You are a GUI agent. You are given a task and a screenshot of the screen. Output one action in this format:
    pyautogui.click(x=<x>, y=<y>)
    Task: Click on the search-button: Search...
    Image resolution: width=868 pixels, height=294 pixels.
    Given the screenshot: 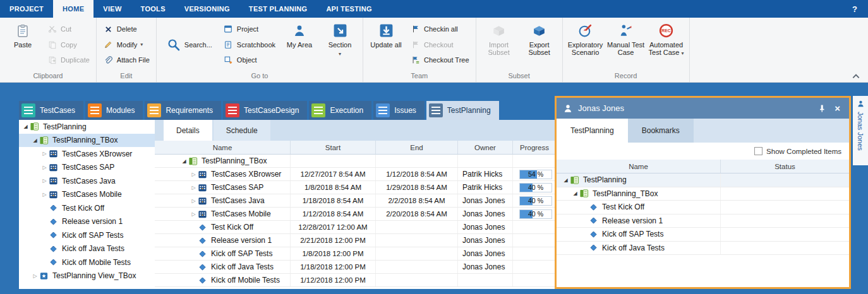 What is the action you would take?
    pyautogui.click(x=190, y=45)
    